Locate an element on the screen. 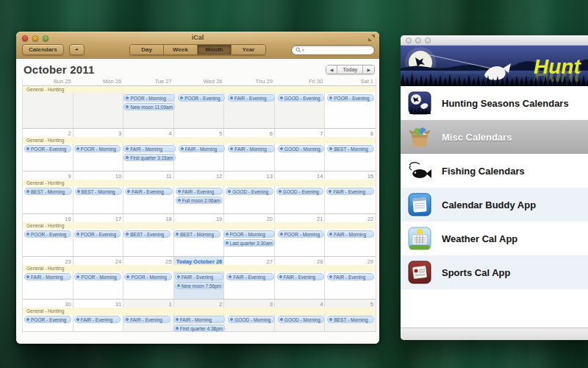 The image size is (588, 368). fishing-calendars-icon is located at coordinates (420, 171).